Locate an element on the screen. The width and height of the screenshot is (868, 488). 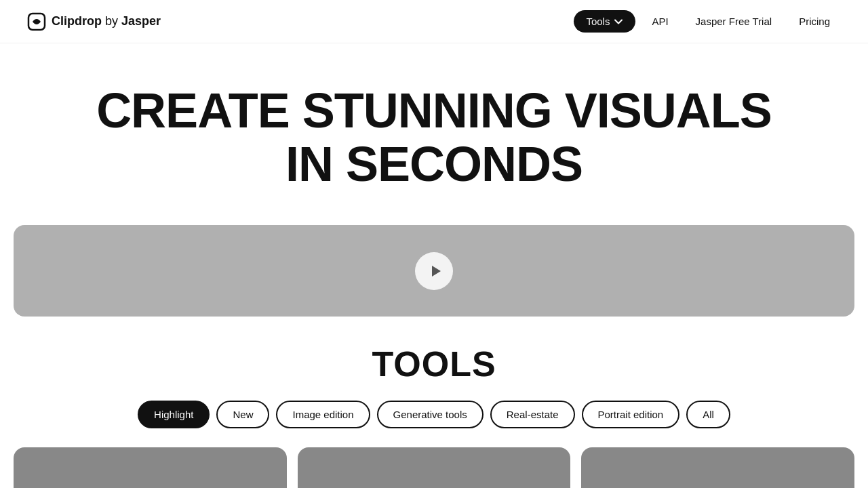
filter-generative-tools: Generative tools is located at coordinates (430, 415).